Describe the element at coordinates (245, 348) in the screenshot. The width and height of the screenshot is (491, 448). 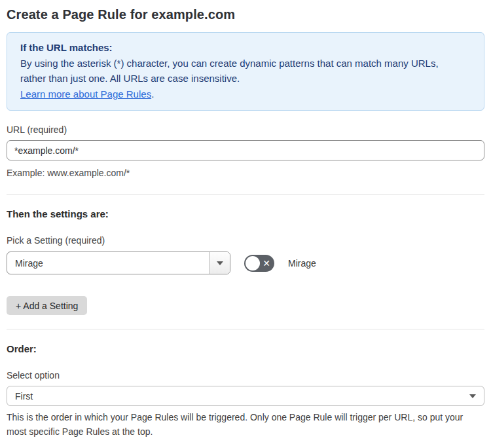
I see `order-section-heading: Order:` at that location.